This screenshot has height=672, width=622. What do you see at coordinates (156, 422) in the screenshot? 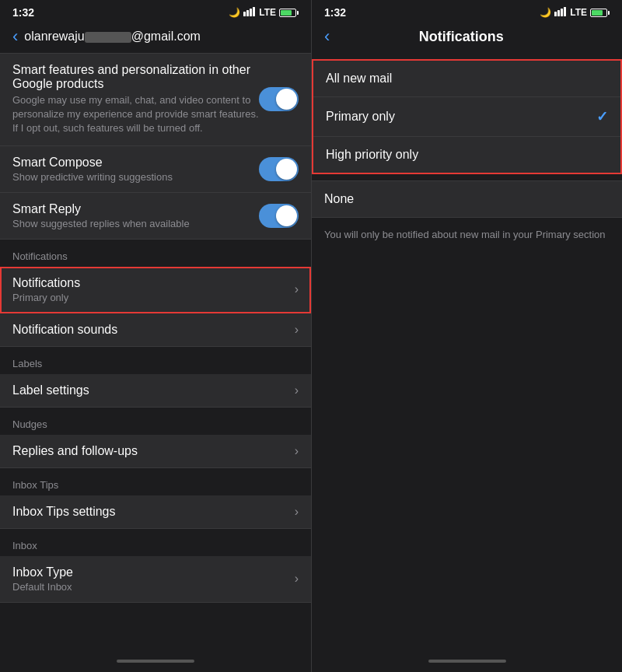
I see `nudges-section-header: Nudges` at bounding box center [156, 422].